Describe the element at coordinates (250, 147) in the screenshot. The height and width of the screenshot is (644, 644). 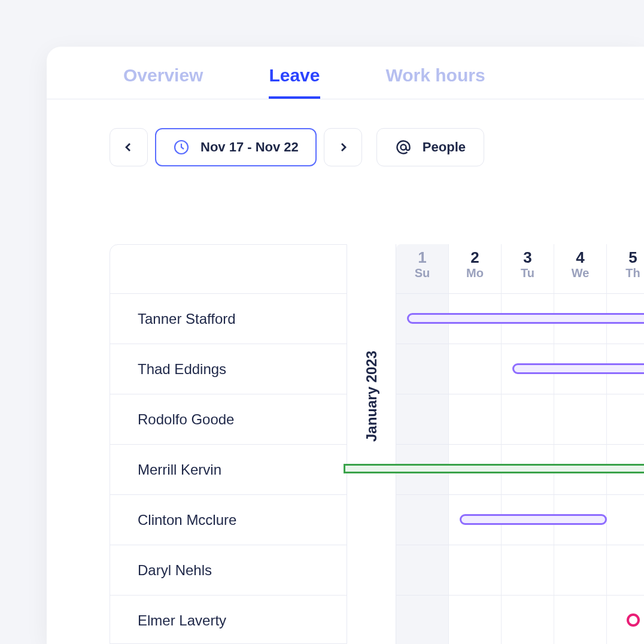
I see `date-range-label: Nov 17 - Nov 22` at that location.